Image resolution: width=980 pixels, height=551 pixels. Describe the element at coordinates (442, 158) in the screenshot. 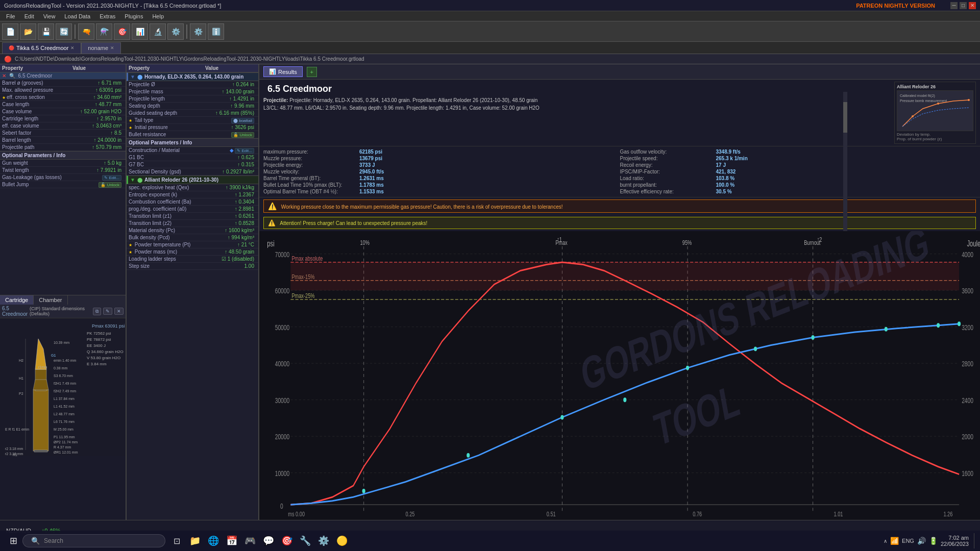

I see `stat-muzzle-pressure: Muzzle pressure: 13679 psi` at that location.